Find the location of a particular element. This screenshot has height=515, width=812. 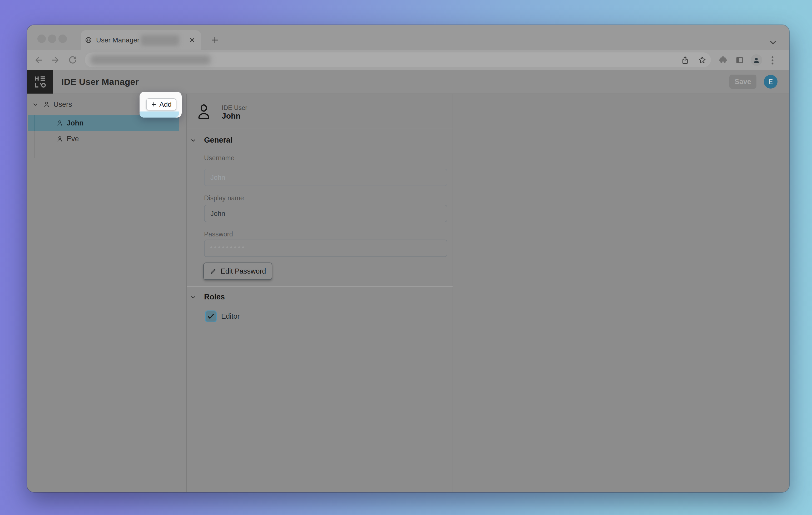

side-panel-icon is located at coordinates (740, 60).